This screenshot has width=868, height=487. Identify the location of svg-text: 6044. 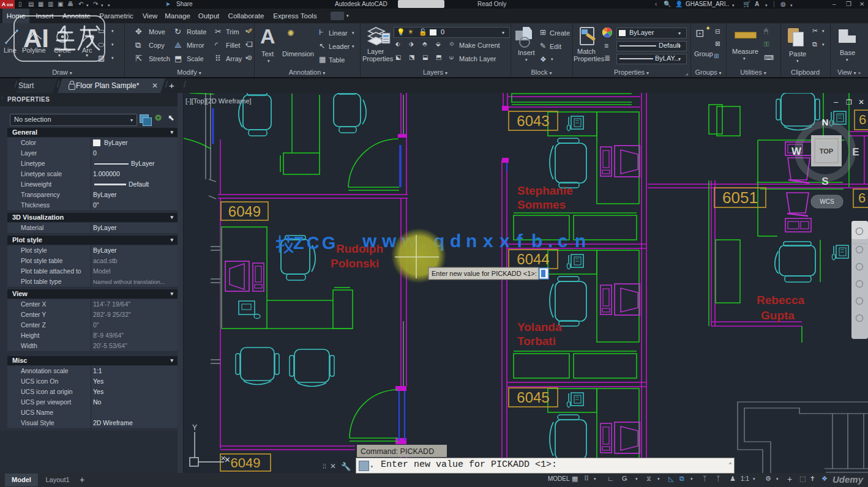
(533, 259).